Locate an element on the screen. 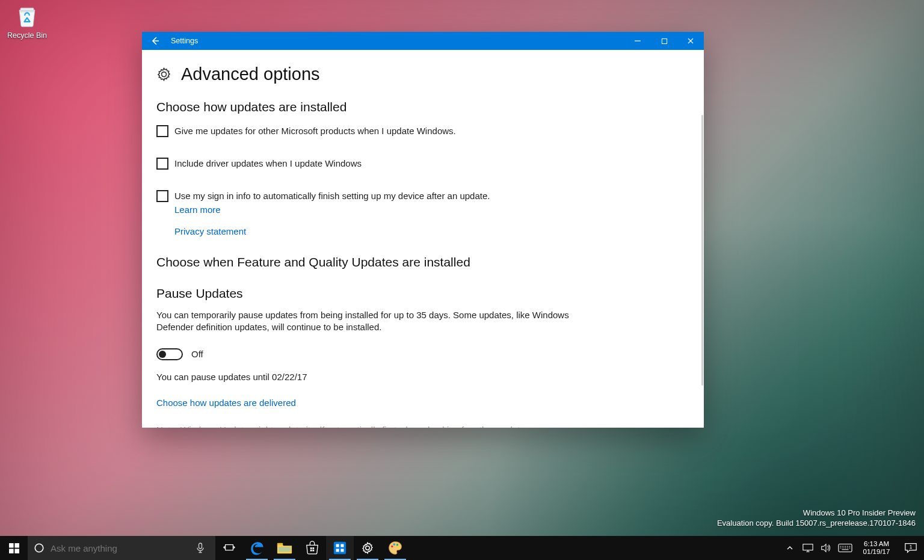  checkbox-row-driver-updates: Include driver updates when I update Win… is located at coordinates (421, 164).